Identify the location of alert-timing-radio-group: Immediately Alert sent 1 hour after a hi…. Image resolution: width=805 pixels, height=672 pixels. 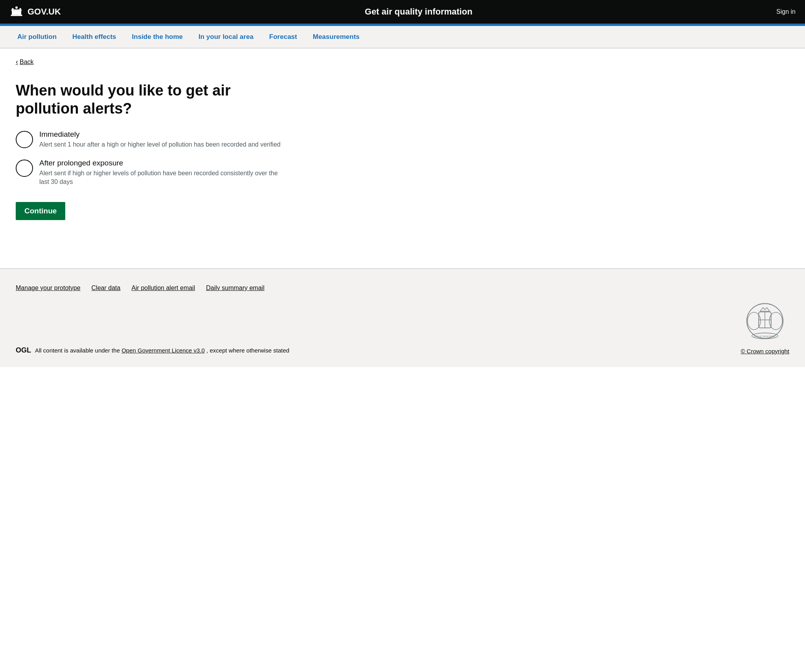
(149, 158).